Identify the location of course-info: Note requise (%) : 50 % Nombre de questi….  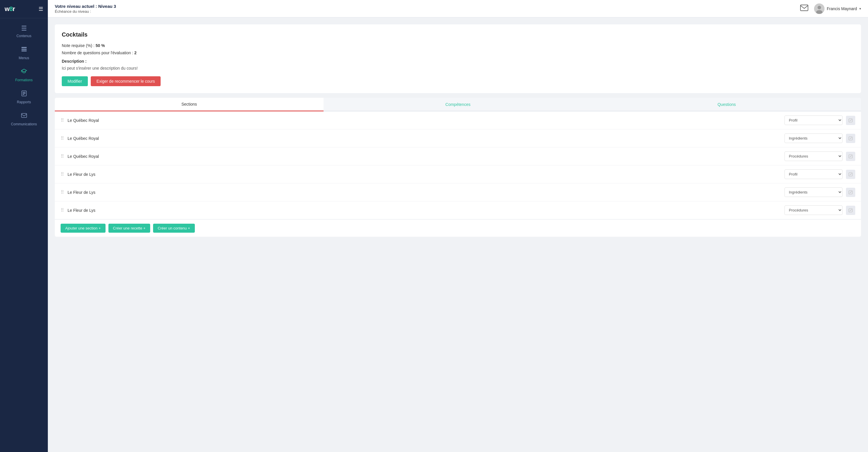
(458, 49).